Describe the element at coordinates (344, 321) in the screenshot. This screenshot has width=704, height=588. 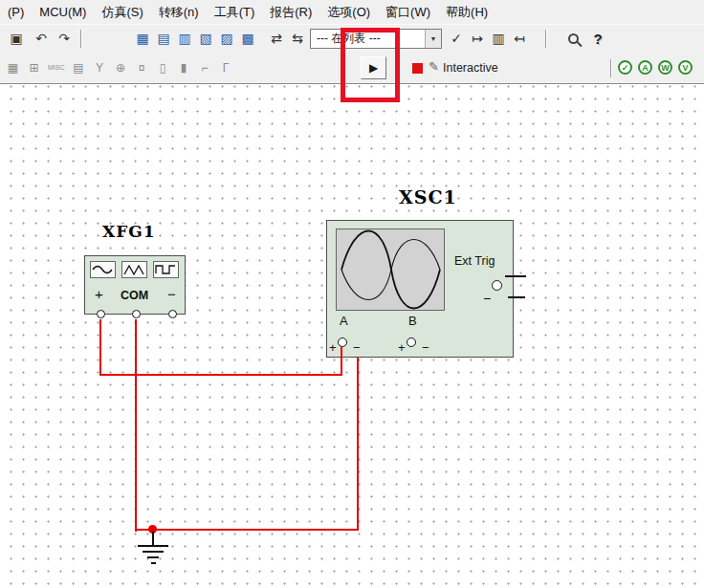
I see `xsc1-channel-a-label: A` at that location.